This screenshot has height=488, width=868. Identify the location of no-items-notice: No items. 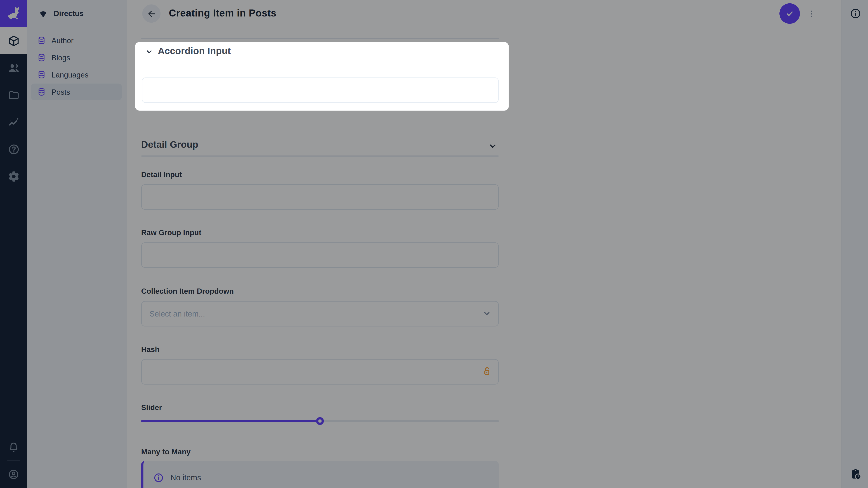
(320, 474).